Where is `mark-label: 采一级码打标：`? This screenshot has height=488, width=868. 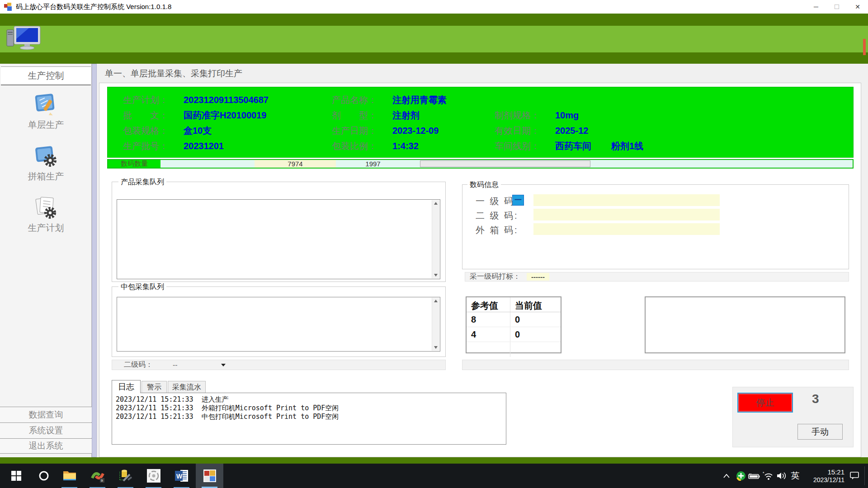 mark-label: 采一级码打标： is located at coordinates (495, 277).